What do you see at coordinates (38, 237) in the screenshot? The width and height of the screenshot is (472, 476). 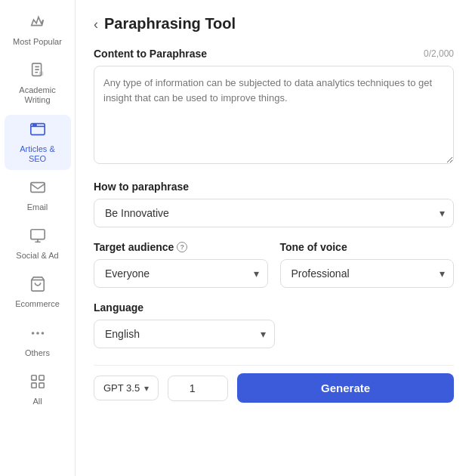 I see `monitor-icon` at bounding box center [38, 237].